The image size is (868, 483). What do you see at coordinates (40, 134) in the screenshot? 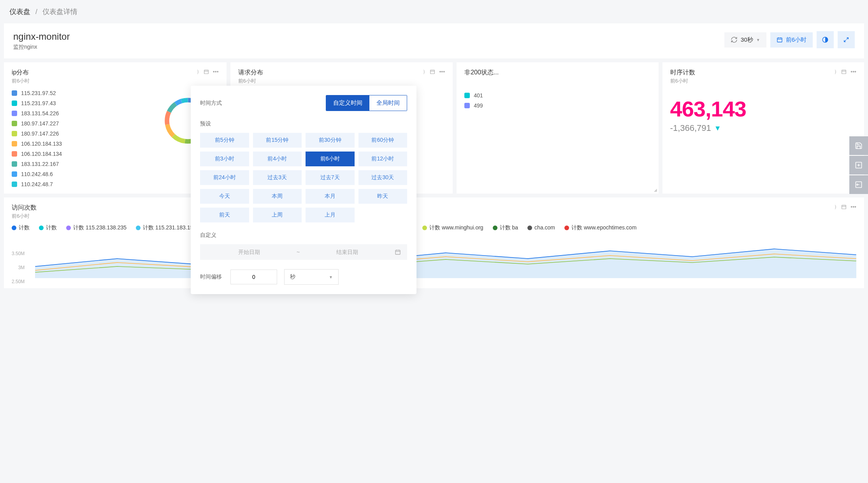
I see `legend-label: 180.97.147.226` at bounding box center [40, 134].